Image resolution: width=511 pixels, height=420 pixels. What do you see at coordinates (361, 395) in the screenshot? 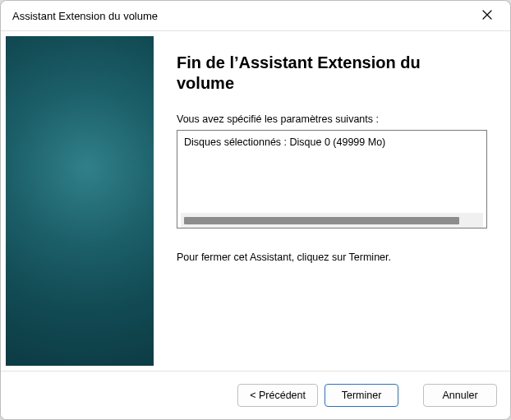
I see `finish-button: Terminer` at bounding box center [361, 395].